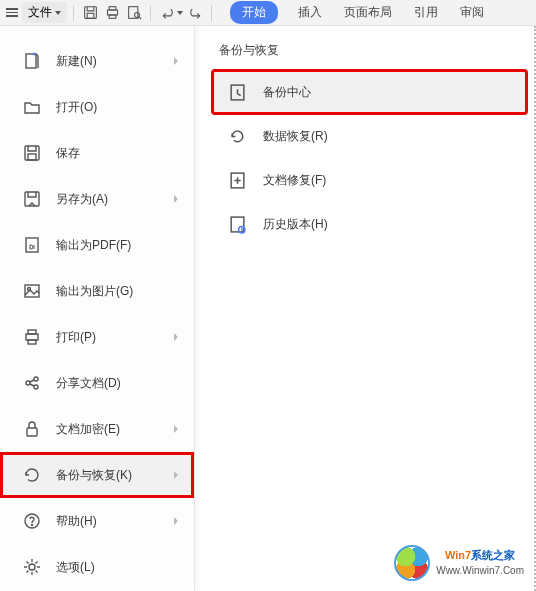 This screenshot has height=591, width=536. Describe the element at coordinates (459, 563) in the screenshot. I see `watermark: Win7系统之家 Www.Winwin7.Com` at that location.